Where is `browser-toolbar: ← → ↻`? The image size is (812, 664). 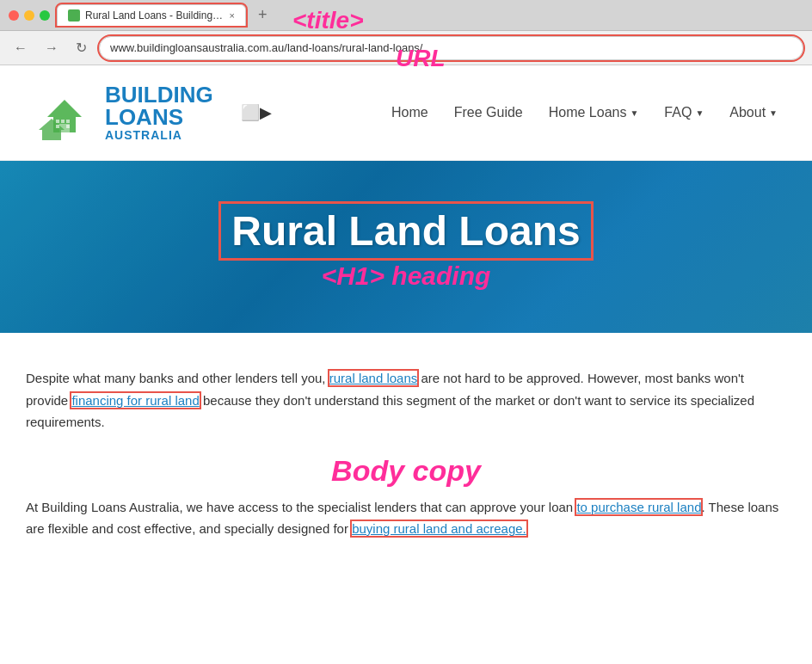 browser-toolbar: ← → ↻ is located at coordinates (406, 48).